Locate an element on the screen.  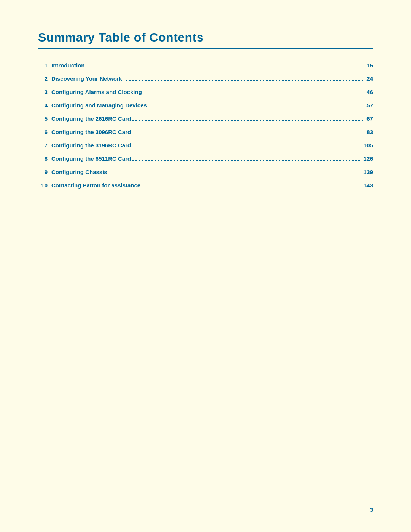
toc-page-number: 24 is located at coordinates (370, 78).